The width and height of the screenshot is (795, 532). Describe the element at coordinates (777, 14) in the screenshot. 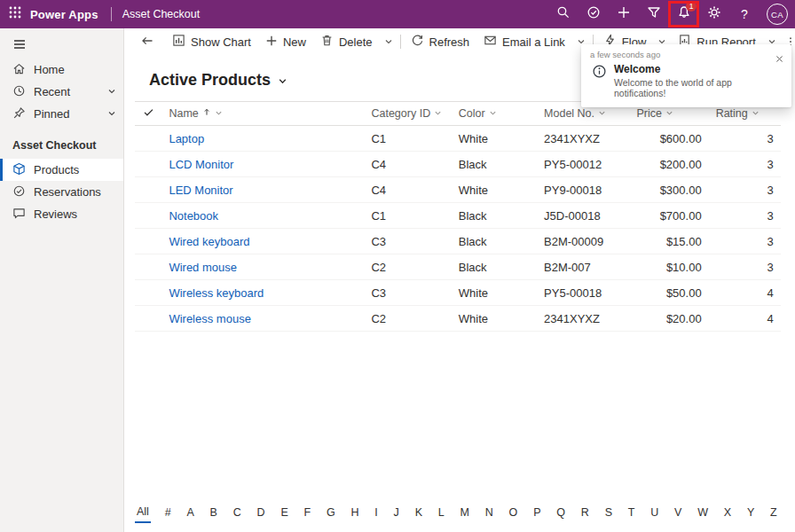

I see `account-button: CA` at that location.